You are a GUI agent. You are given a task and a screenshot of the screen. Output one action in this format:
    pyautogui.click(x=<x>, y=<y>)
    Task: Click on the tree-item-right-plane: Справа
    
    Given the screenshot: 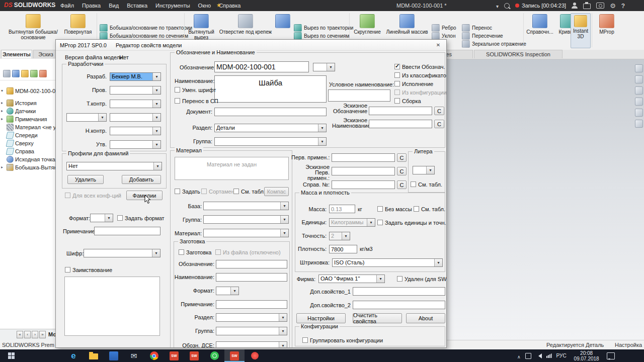 What is the action you would take?
    pyautogui.click(x=28, y=151)
    